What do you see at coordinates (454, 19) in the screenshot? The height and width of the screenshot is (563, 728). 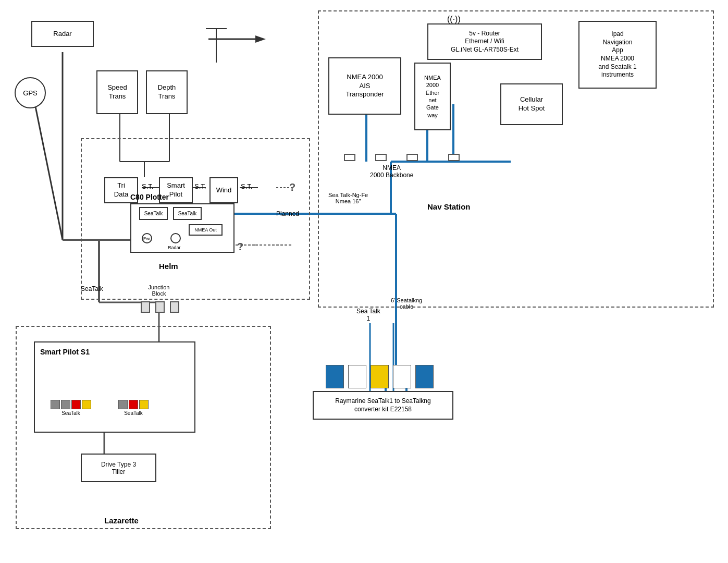 I see `wifi-icon: ((·))` at bounding box center [454, 19].